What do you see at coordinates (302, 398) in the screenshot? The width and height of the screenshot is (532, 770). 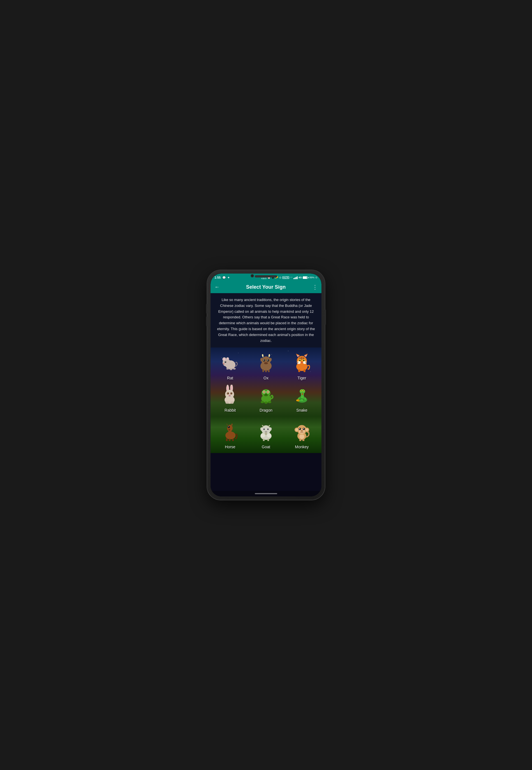 I see `zodiac-item-snake: Snake` at bounding box center [302, 398].